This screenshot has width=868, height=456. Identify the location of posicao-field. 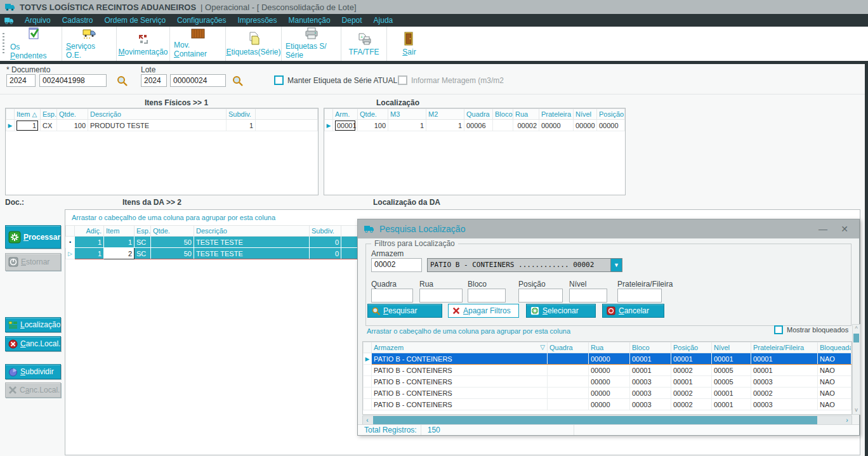
(541, 296).